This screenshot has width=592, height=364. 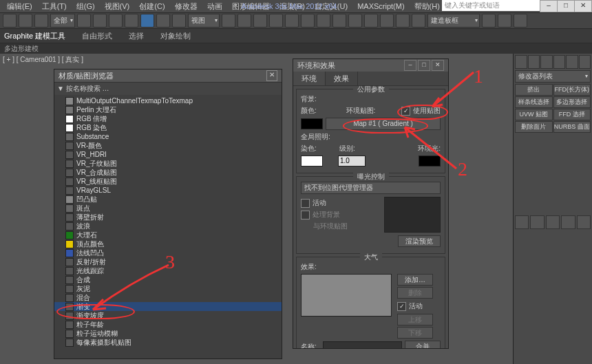 What do you see at coordinates (522, 222) in the screenshot?
I see `pin-stack-button` at bounding box center [522, 222].